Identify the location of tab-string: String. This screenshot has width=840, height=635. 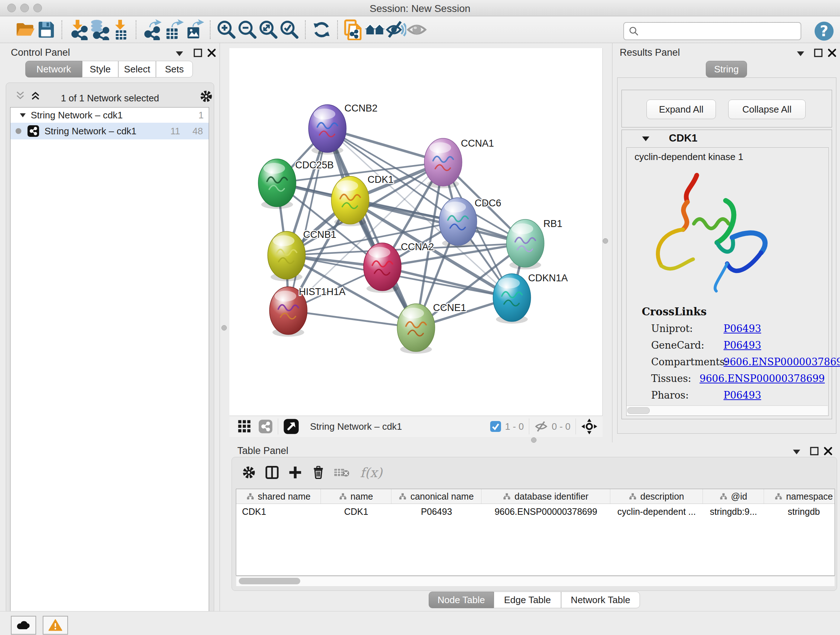
(726, 69).